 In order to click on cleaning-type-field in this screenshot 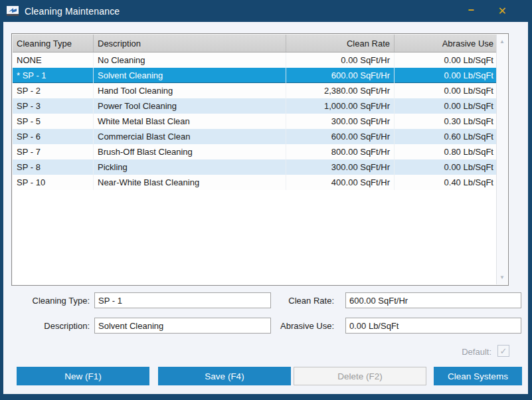, I will do `click(183, 300)`.